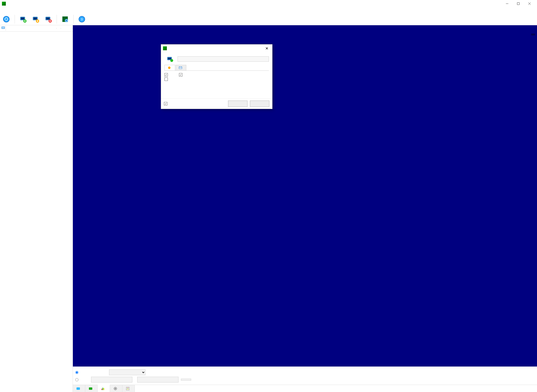 This screenshot has height=392, width=537. I want to click on sidebar-tree, so click(36, 212).